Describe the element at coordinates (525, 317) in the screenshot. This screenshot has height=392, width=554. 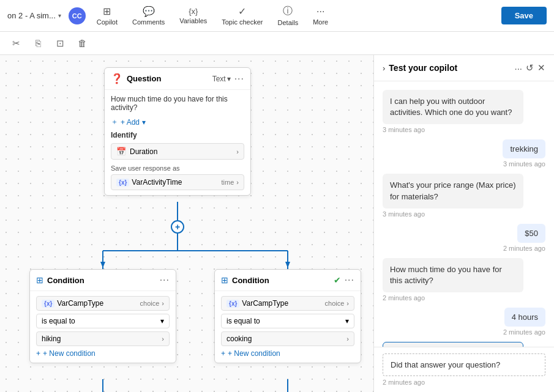
I see `user-message-3-text: 4 hours` at that location.